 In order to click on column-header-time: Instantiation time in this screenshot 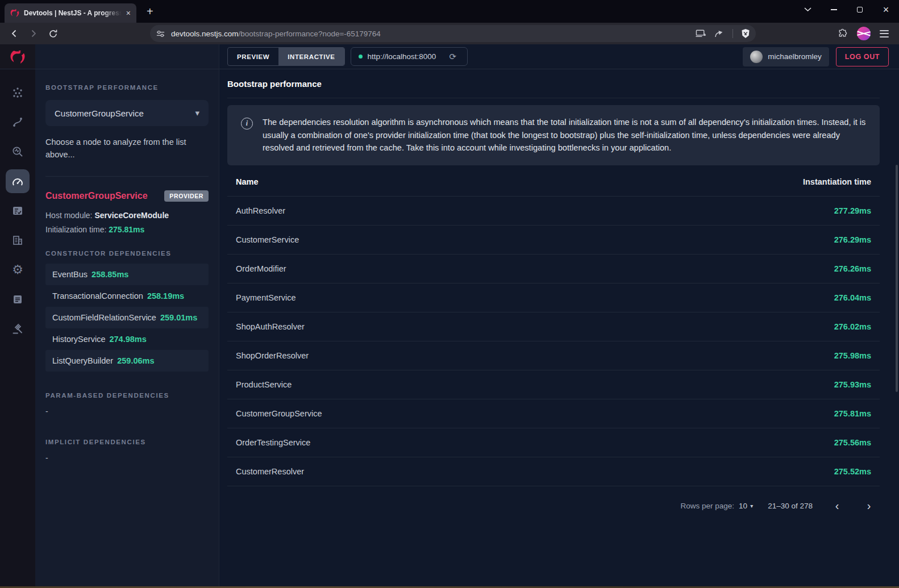, I will do `click(732, 182)`.